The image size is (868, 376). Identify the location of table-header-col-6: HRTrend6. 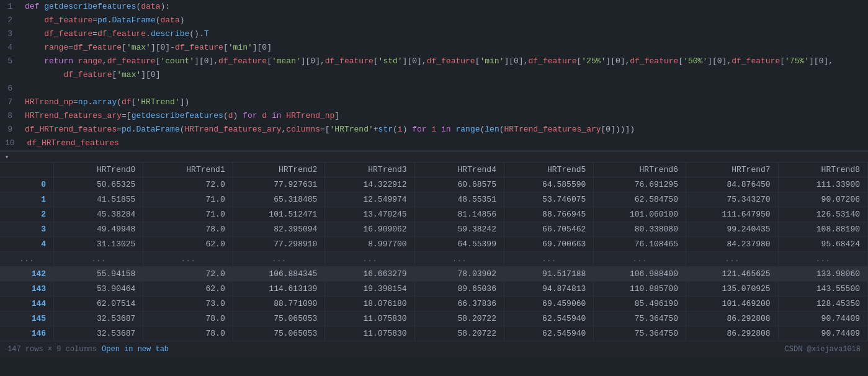
(640, 170).